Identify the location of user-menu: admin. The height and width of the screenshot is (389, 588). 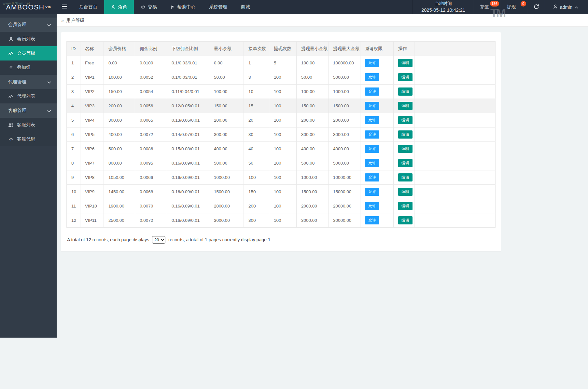
(567, 7).